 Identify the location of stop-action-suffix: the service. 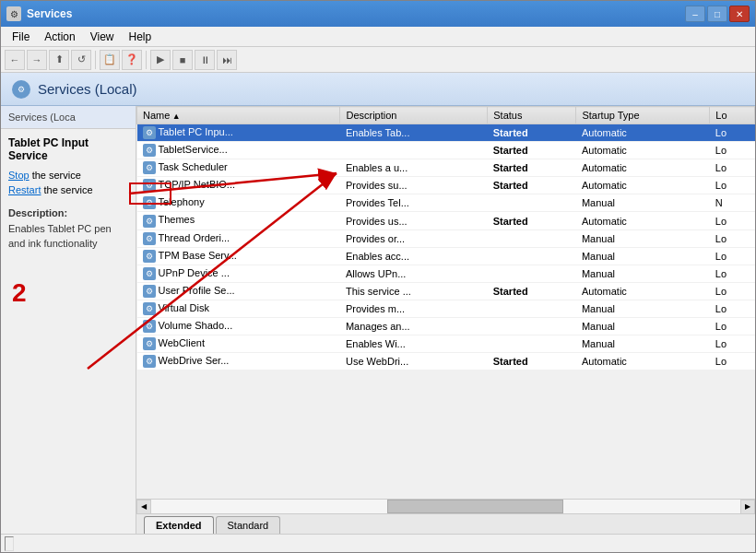
(57, 175).